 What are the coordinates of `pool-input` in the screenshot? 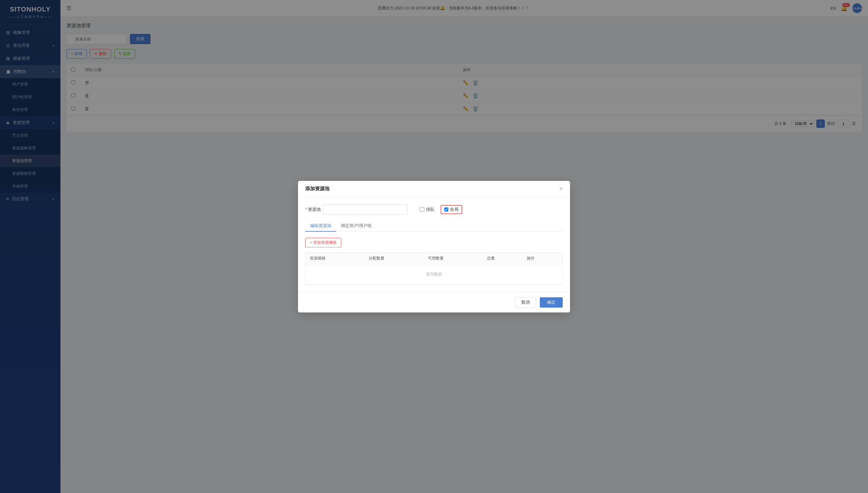 It's located at (365, 210).